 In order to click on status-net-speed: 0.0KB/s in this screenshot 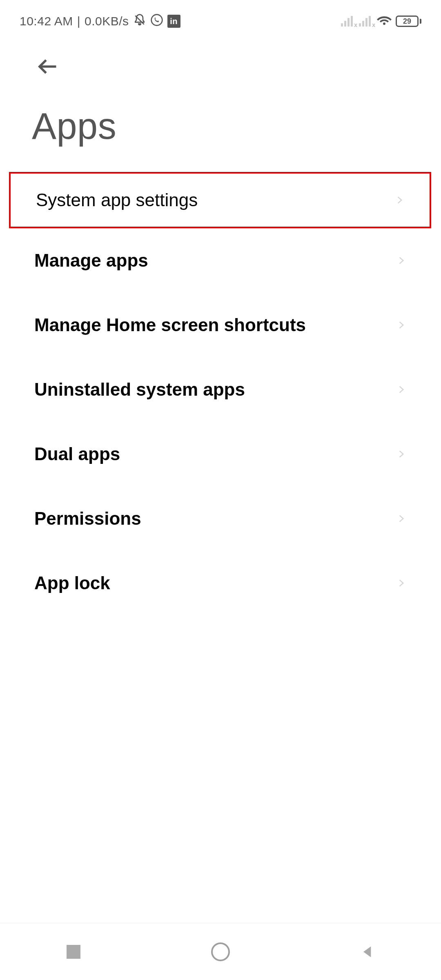, I will do `click(107, 21)`.